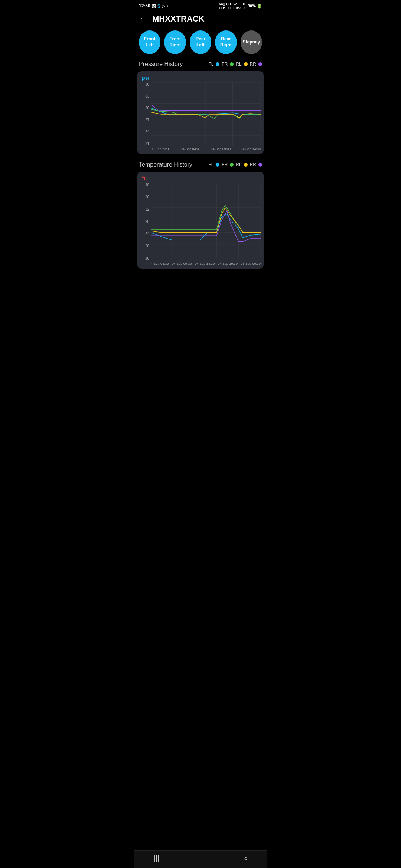 The height and width of the screenshot is (868, 401). Describe the element at coordinates (260, 165) in the screenshot. I see `t-rr-dot` at that location.